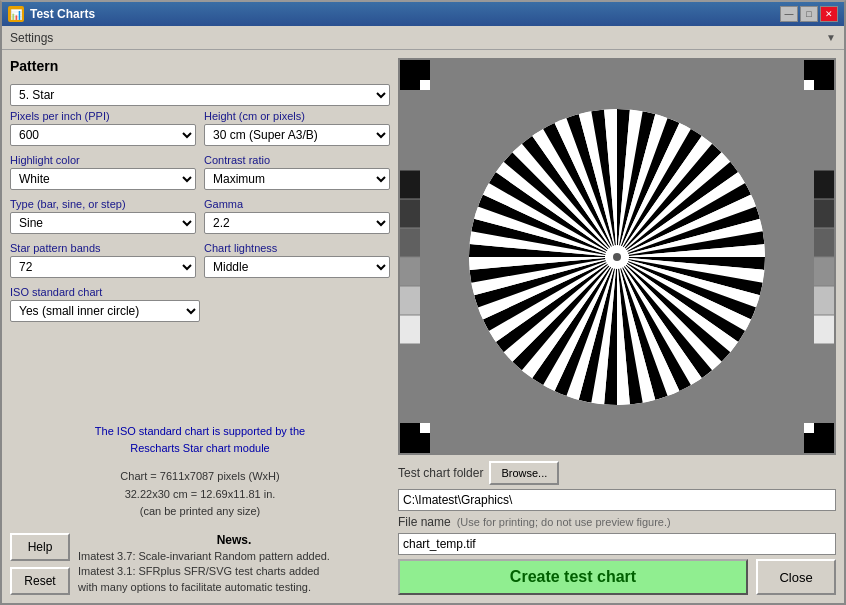  What do you see at coordinates (617, 528) in the screenshot?
I see `bottom-controls: Test chart folder Browse... File name (U…` at bounding box center [617, 528].